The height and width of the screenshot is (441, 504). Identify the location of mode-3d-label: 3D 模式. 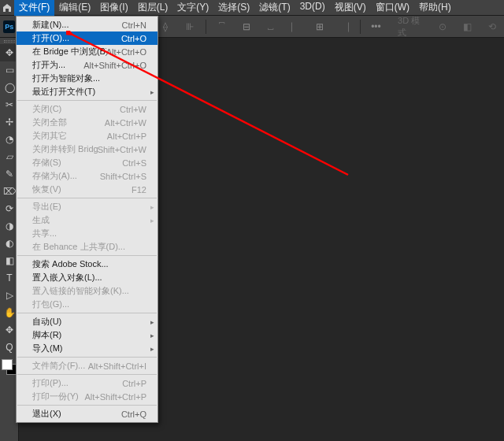
(413, 27).